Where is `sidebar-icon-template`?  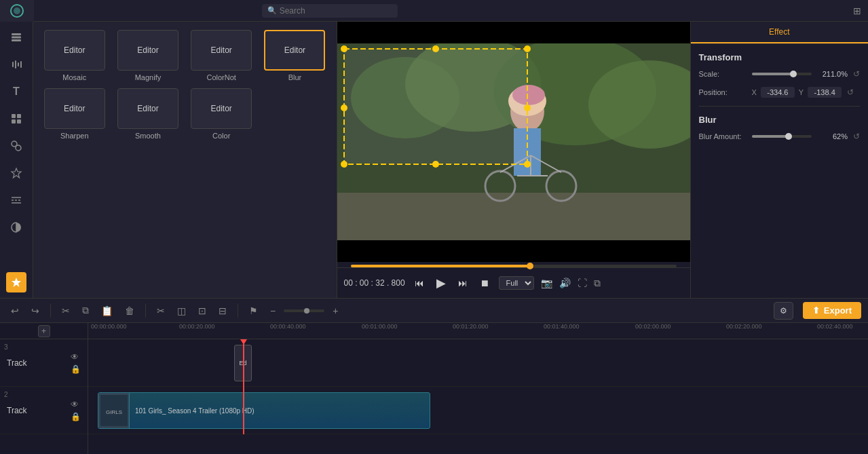
sidebar-icon-template is located at coordinates (16, 119).